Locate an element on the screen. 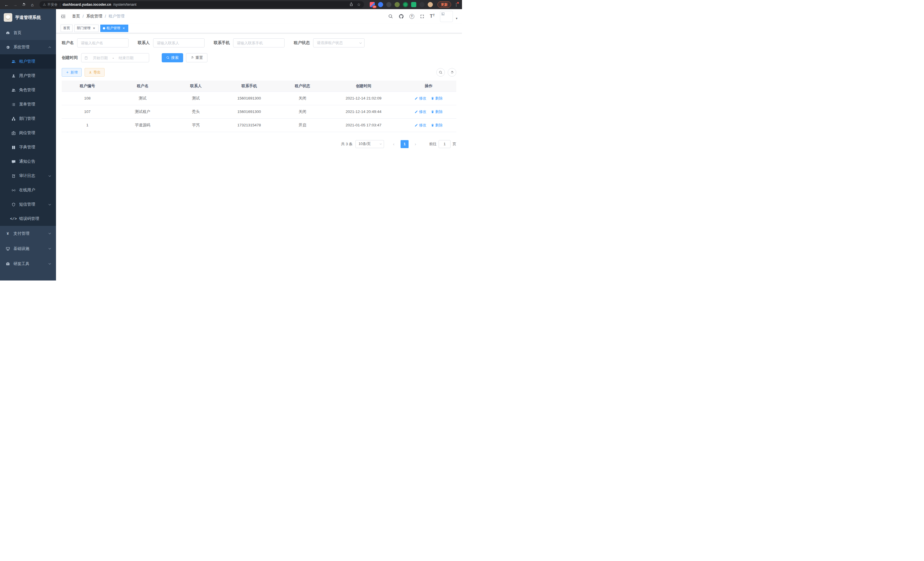  sidebar-item-role: 角色管理 is located at coordinates (28, 90).